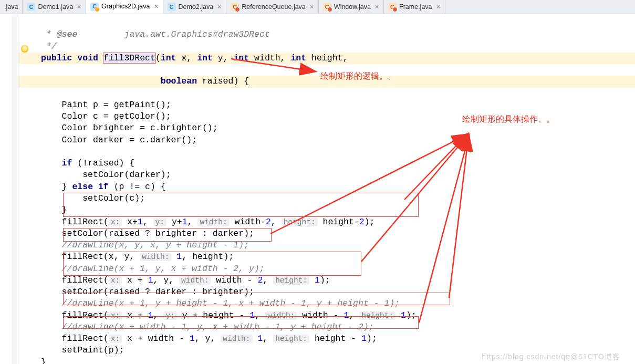  What do you see at coordinates (351, 7) in the screenshot?
I see `tab-window: Window.java✕` at bounding box center [351, 7].